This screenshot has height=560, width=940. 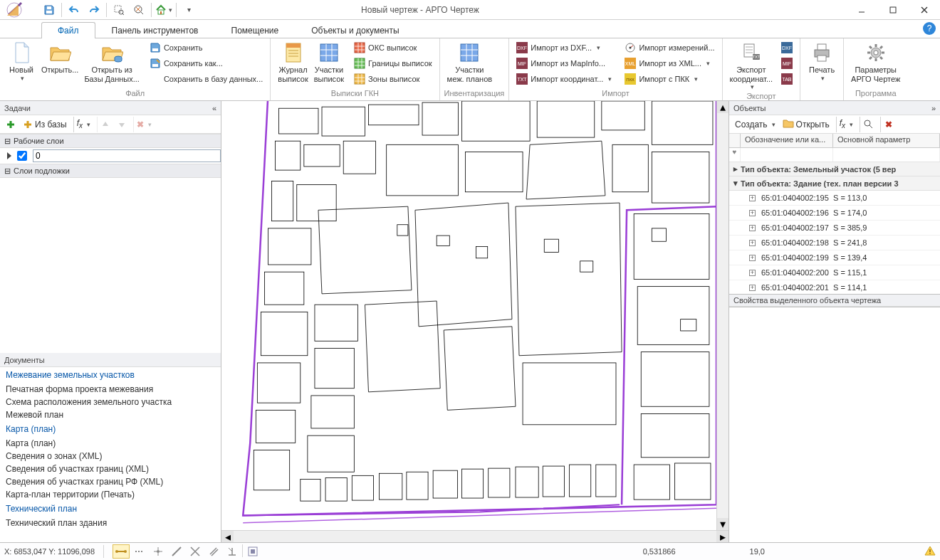 I want to click on export-dxf-button: DXF, so click(x=787, y=48).